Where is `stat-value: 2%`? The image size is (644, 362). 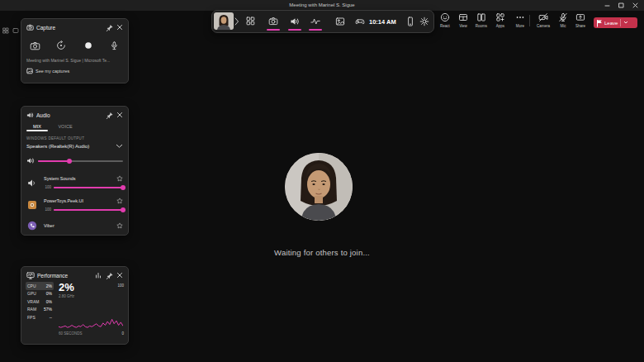 stat-value: 2% is located at coordinates (50, 286).